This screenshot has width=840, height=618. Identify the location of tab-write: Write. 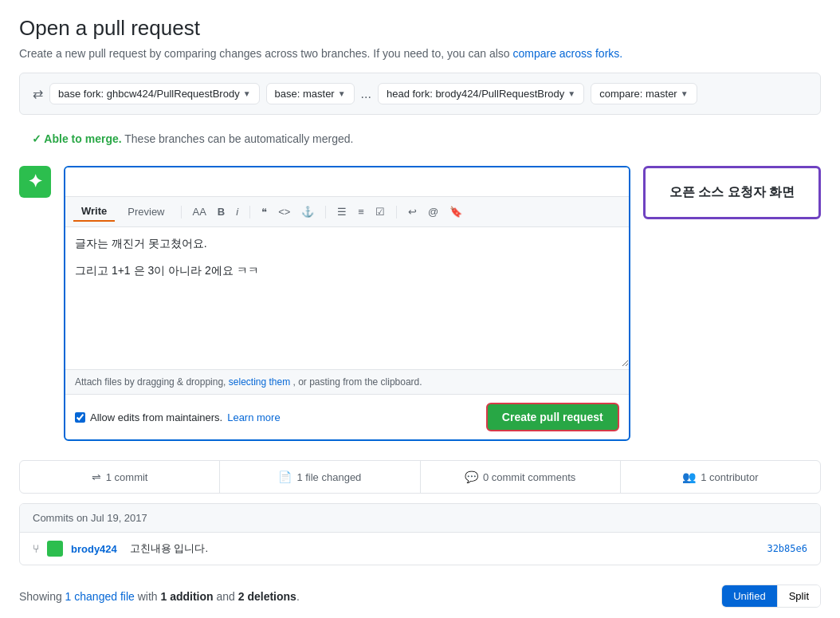
(94, 212).